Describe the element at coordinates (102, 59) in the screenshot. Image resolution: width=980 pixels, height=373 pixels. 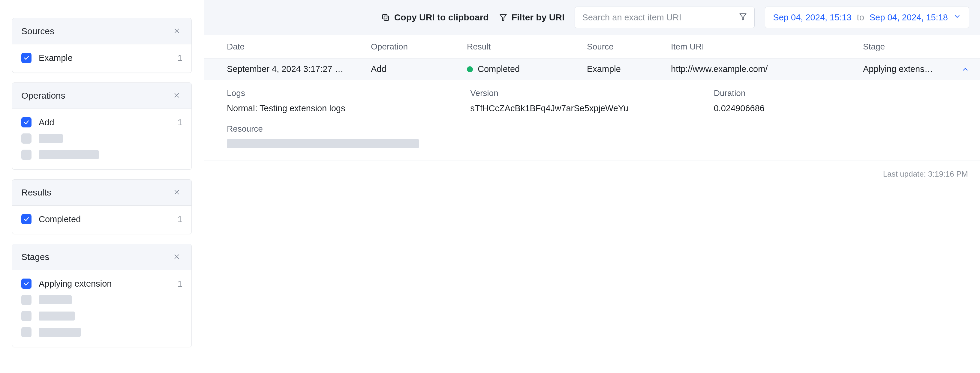
I see `filter-body-sources: Example 1` at that location.